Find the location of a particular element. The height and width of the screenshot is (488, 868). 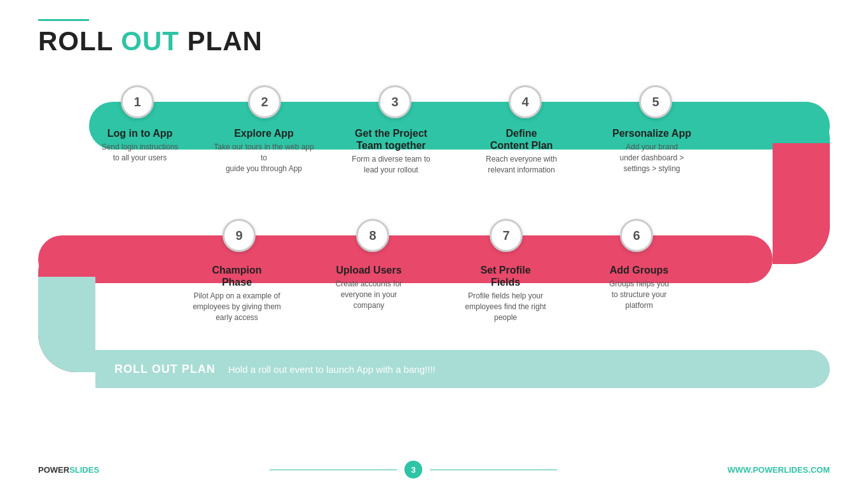

step-circle-7: 7 is located at coordinates (506, 235).